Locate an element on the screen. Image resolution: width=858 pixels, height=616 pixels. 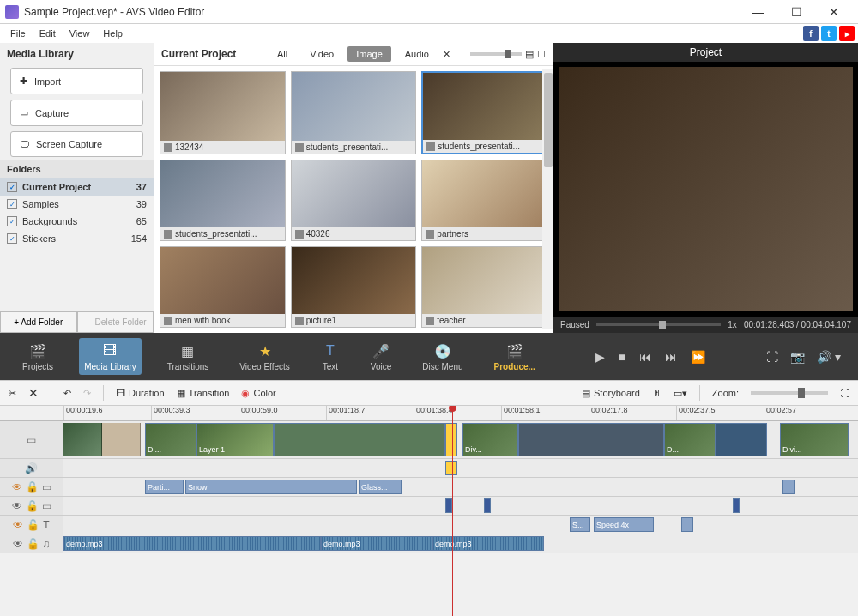
audio-link-head: 🔊 is located at coordinates (32, 468).